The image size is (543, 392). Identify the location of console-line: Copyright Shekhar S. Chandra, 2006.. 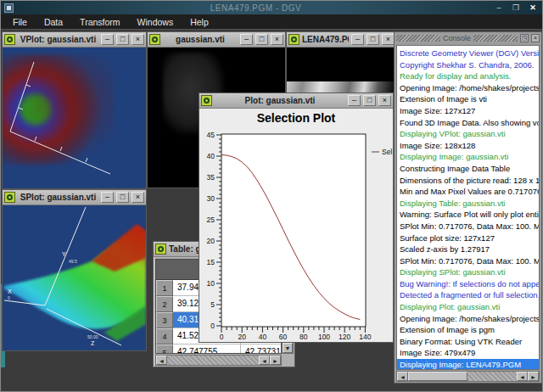
(469, 65).